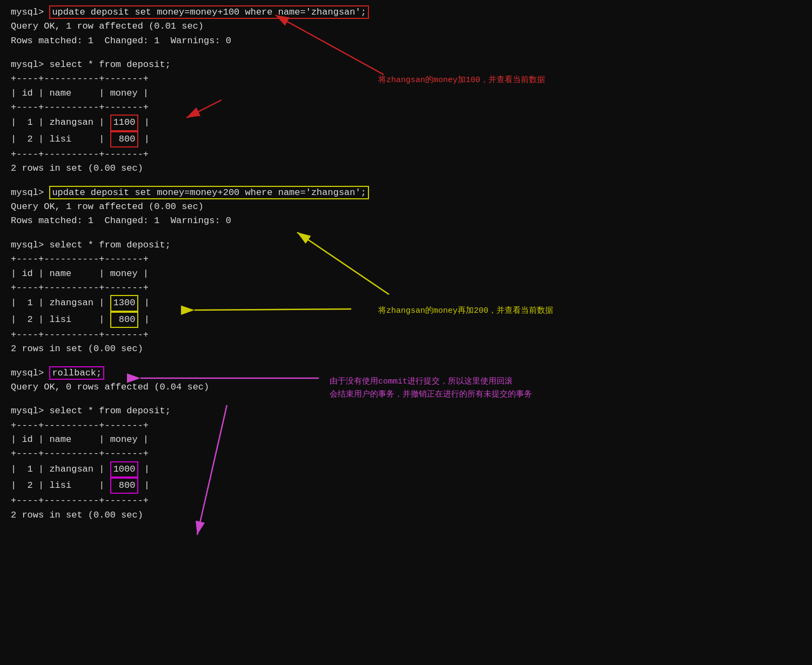  I want to click on rows-line-3: 2 rows in set (0.00 sec), so click(406, 515).